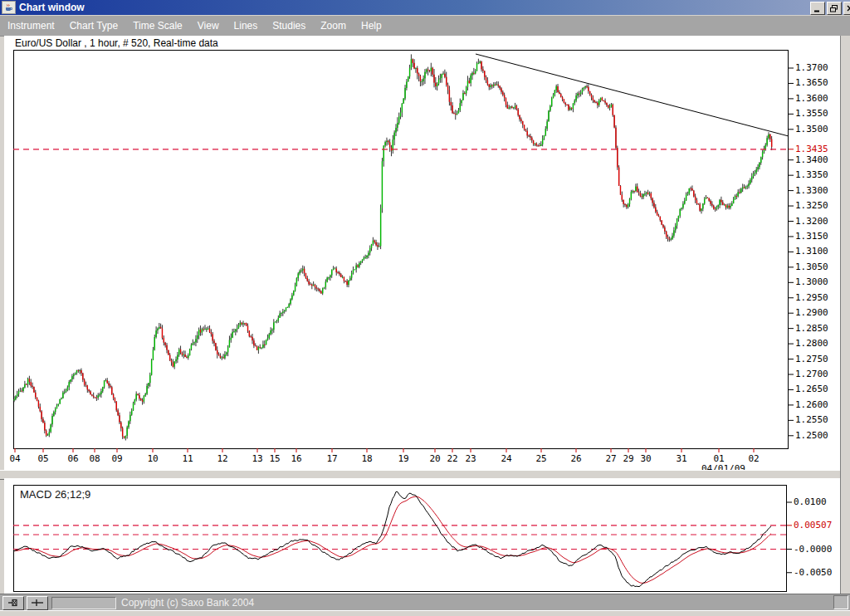 The image size is (850, 616). I want to click on time-axis-label: 25, so click(541, 458).